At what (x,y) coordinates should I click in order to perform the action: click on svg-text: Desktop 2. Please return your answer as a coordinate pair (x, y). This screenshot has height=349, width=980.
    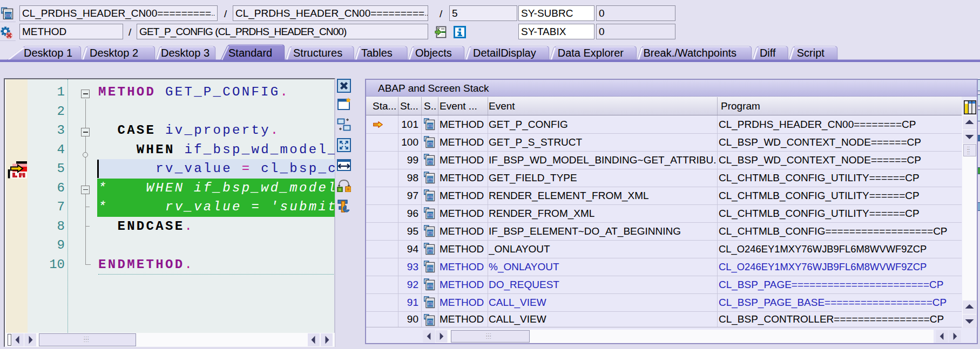
    Looking at the image, I should click on (114, 53).